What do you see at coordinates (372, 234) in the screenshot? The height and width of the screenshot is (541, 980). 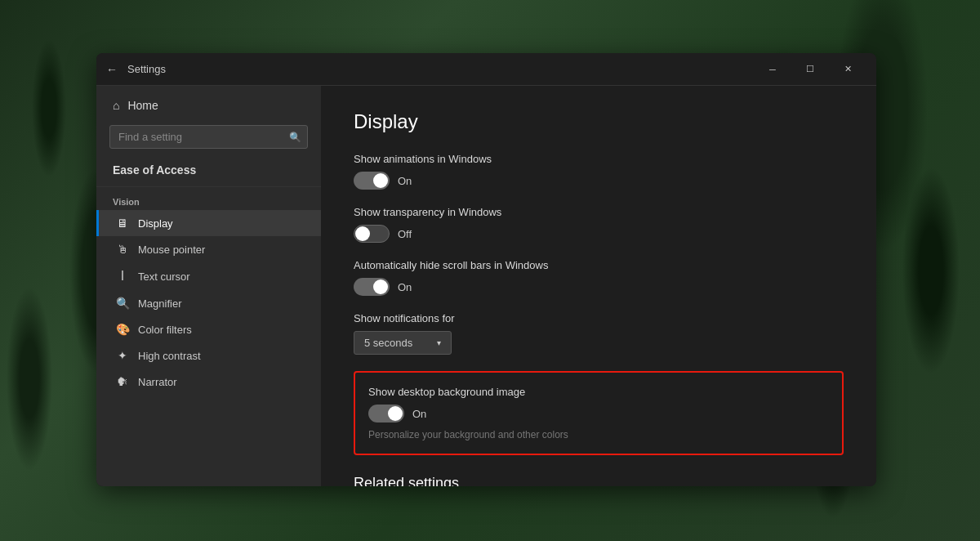 I see `show-transparency-toggle` at bounding box center [372, 234].